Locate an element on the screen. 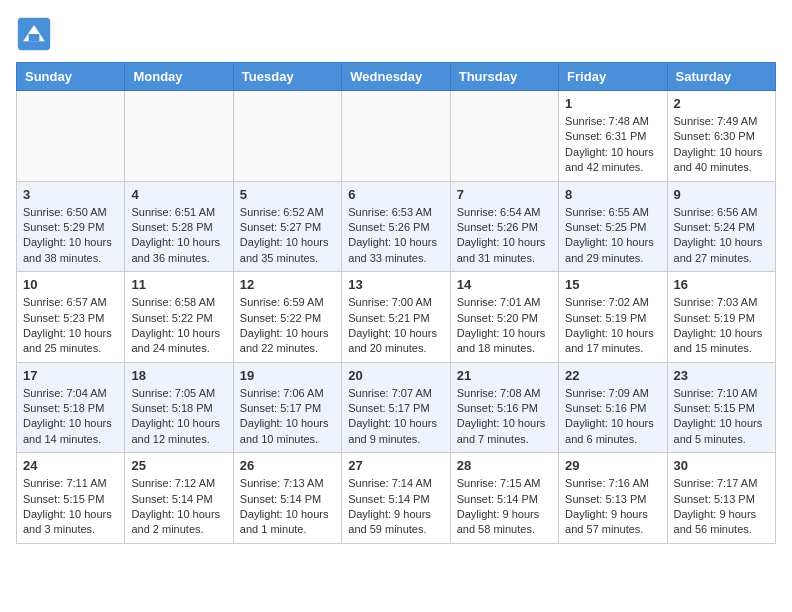  day-info: Sunrise: 7:16 AM Sunset: 5:13 PM Dayligh… is located at coordinates (612, 507).